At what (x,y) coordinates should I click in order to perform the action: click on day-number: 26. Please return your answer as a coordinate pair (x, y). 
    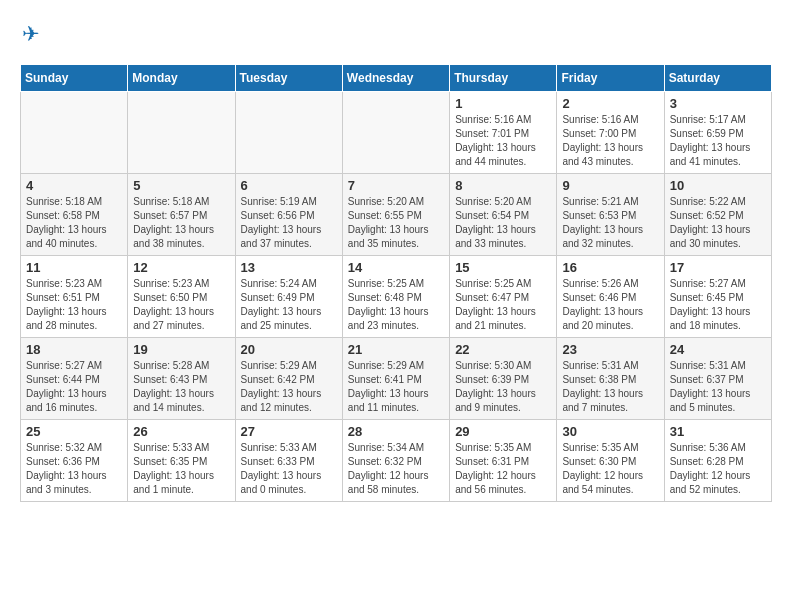
    Looking at the image, I should click on (181, 432).